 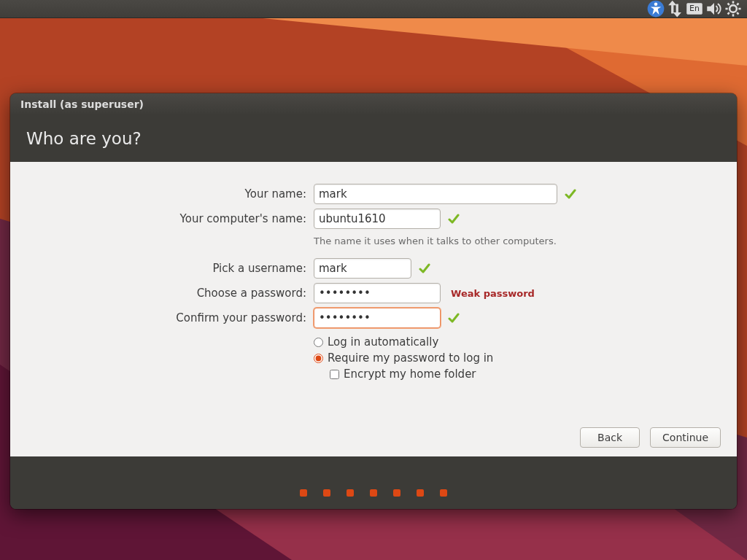 I want to click on name-label: Your name:, so click(x=276, y=194).